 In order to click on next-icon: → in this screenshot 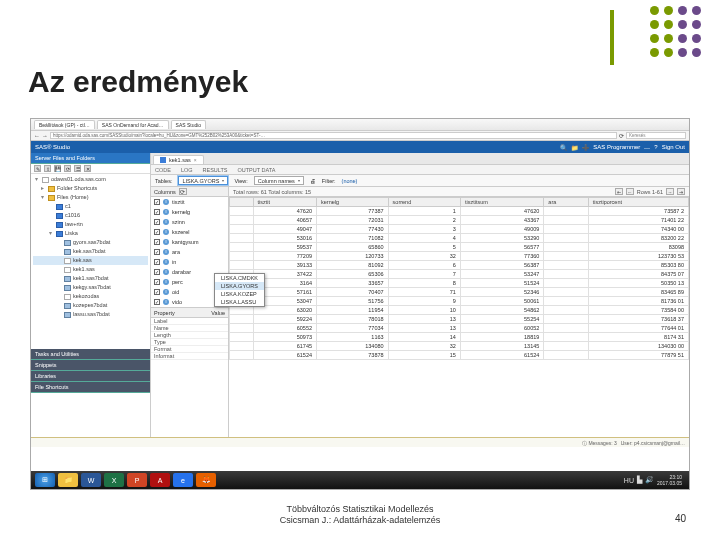, I will do `click(670, 192)`.